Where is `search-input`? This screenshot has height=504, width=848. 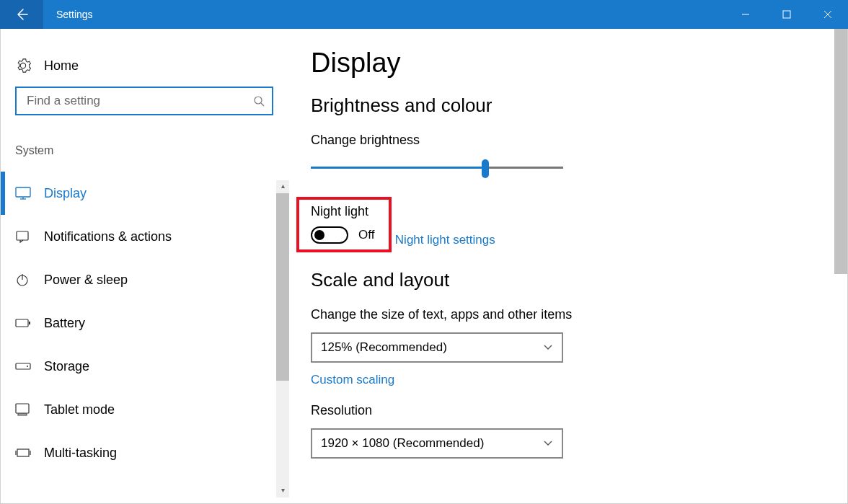
search-input is located at coordinates (140, 101).